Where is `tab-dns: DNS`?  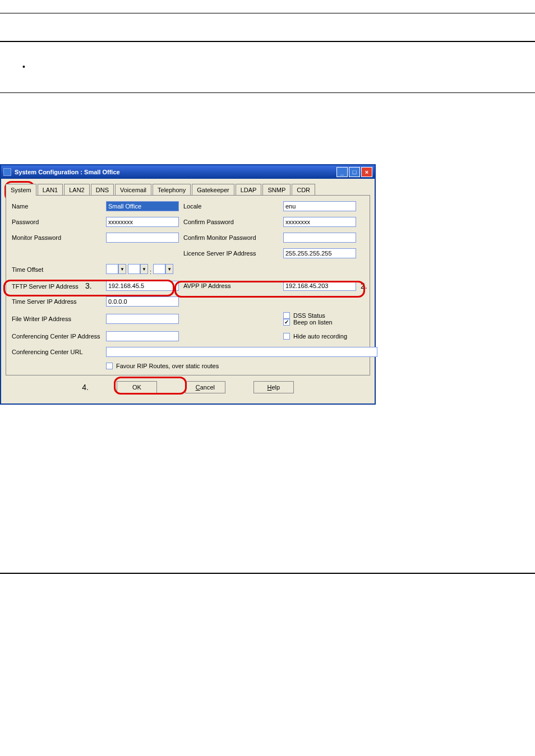 tab-dns: DNS is located at coordinates (102, 189).